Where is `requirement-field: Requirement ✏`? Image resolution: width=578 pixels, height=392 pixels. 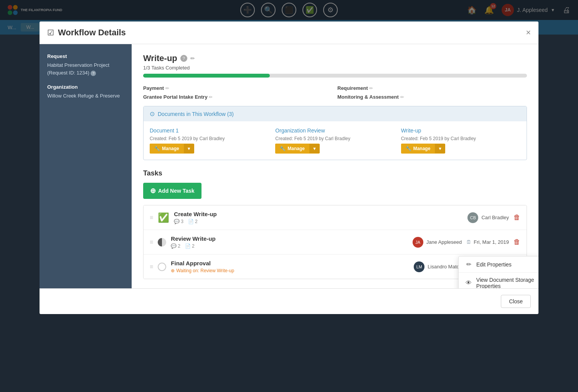 requirement-field: Requirement ✏ is located at coordinates (432, 88).